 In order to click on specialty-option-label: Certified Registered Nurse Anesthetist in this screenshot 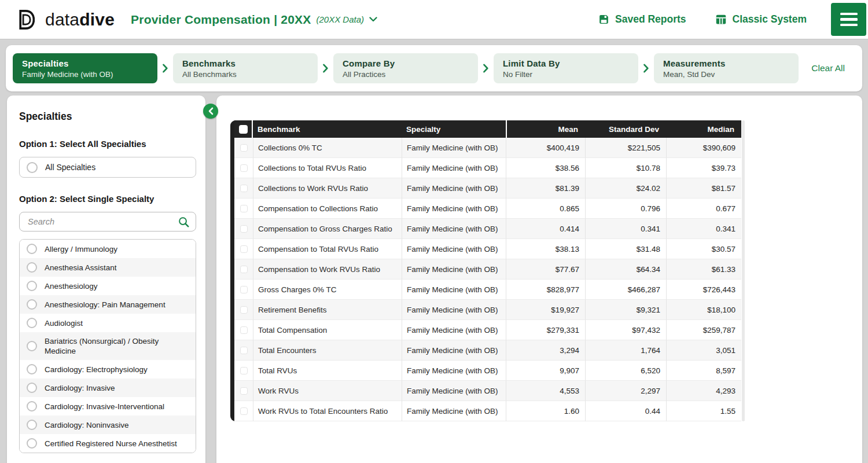, I will do `click(111, 443)`.